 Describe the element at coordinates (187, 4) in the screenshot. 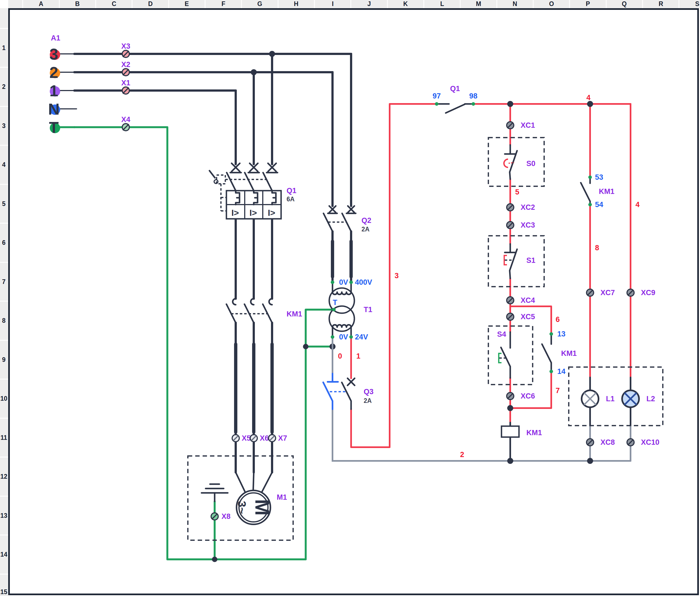

I see `col-label: E` at that location.